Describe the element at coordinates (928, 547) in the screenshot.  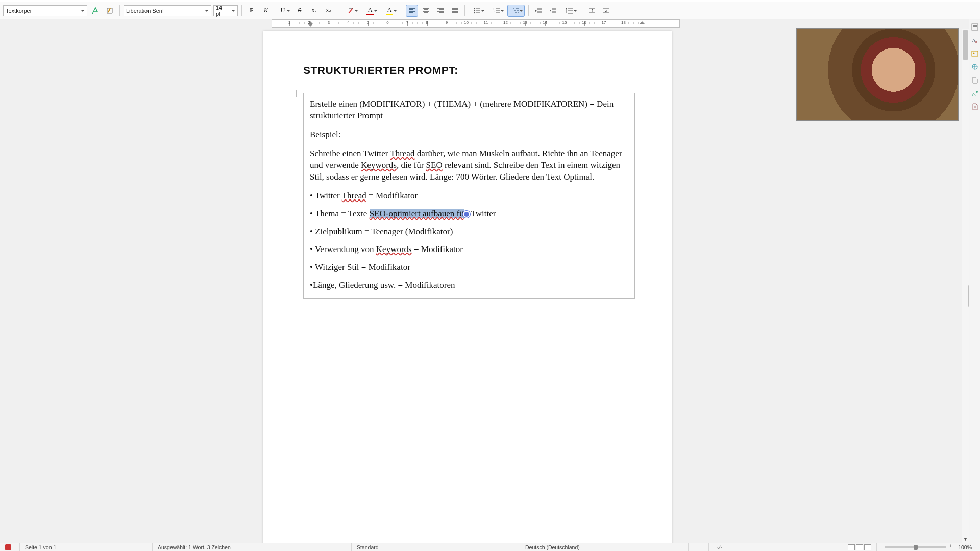
I see `status-zoom: 100%` at that location.